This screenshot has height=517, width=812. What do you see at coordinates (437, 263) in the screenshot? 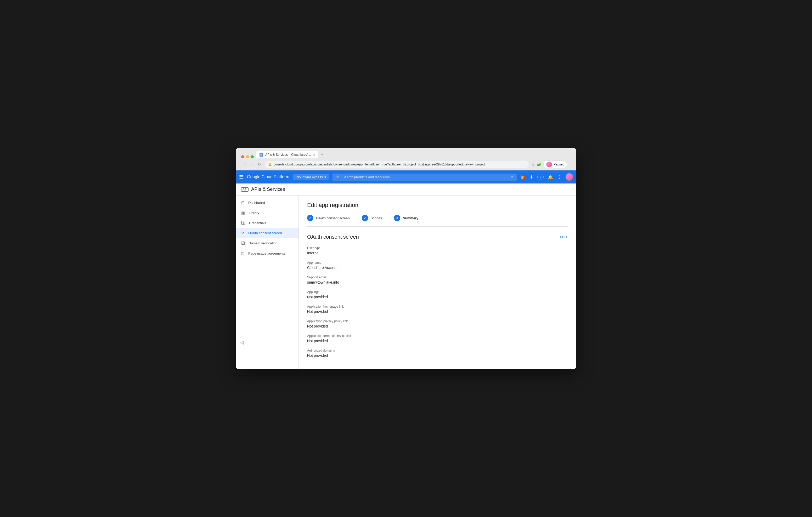
I see `field-label-app-name: App name` at bounding box center [437, 263].